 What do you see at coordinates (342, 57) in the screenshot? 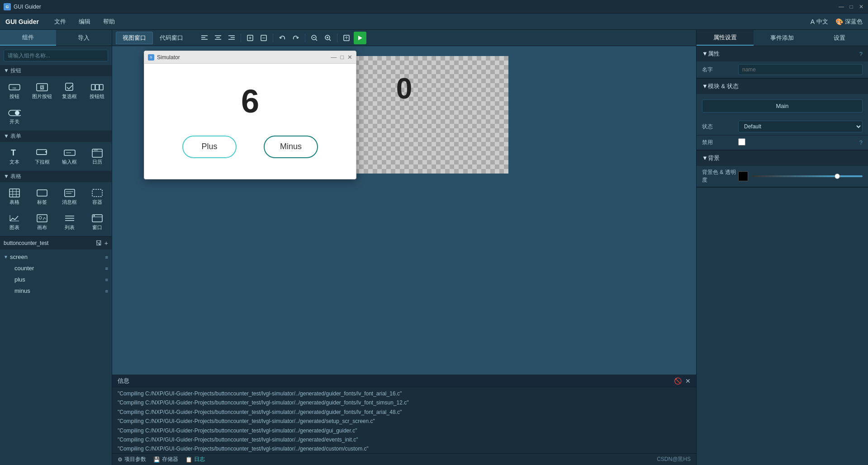
I see `sim-controls: — □ ✕` at bounding box center [342, 57].